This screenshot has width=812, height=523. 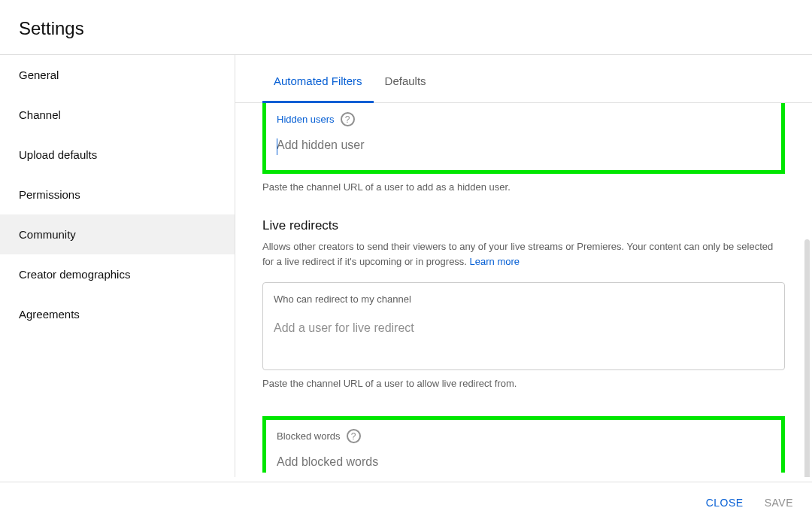 What do you see at coordinates (117, 75) in the screenshot?
I see `sidebar-item-general: General` at bounding box center [117, 75].